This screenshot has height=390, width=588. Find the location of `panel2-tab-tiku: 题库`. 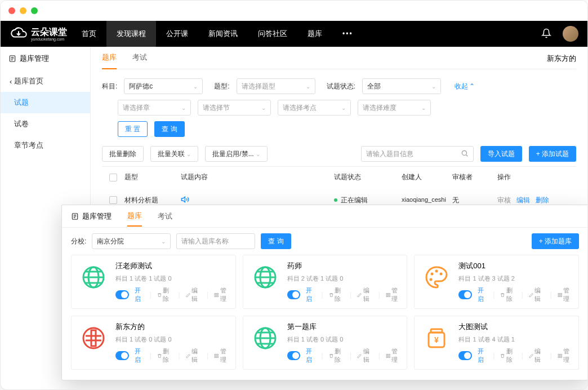

panel2-tab-tiku: 题库 is located at coordinates (135, 216).